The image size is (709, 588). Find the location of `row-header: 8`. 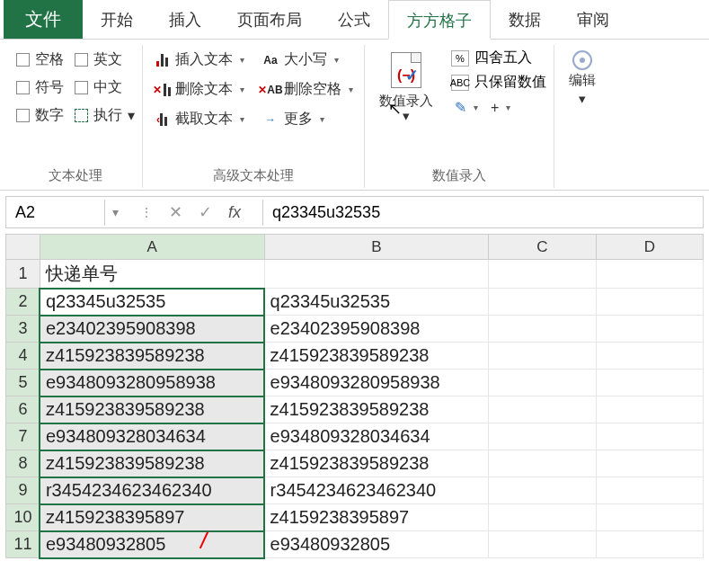

row-header: 8 is located at coordinates (23, 464).